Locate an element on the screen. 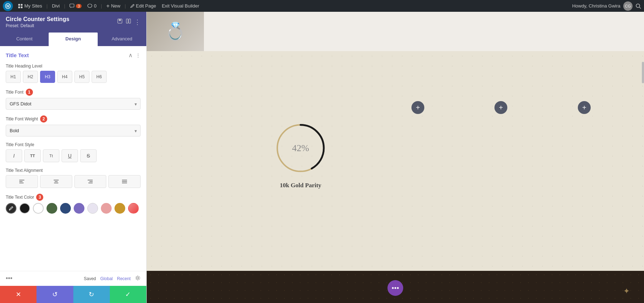  title-font-style-label: Title Font Style is located at coordinates (73, 145).